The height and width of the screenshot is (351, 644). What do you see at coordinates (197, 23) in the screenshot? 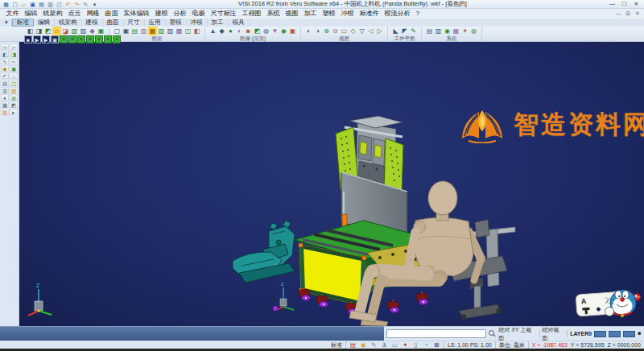
I see `tab-progress: 冲模` at bounding box center [197, 23].